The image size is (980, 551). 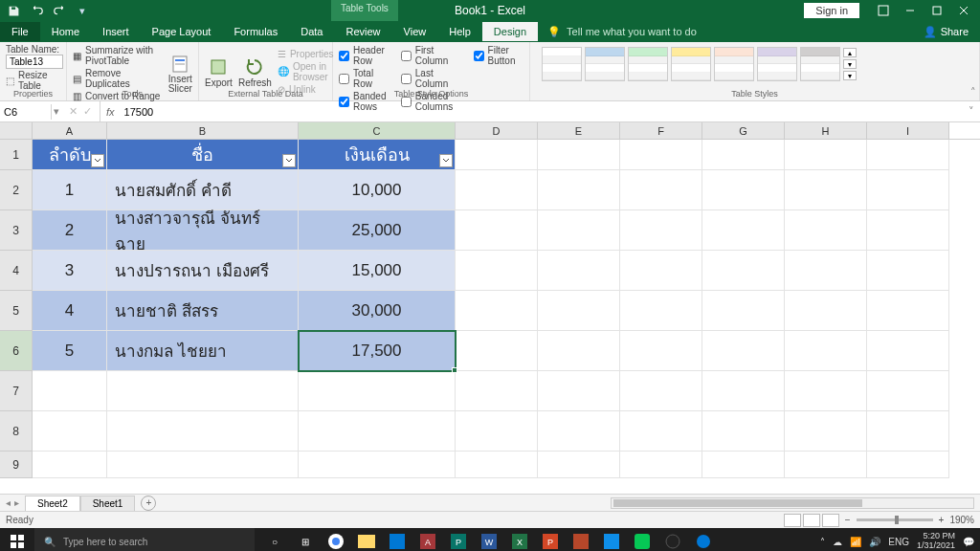 I want to click on col-header-A: A, so click(x=70, y=130).